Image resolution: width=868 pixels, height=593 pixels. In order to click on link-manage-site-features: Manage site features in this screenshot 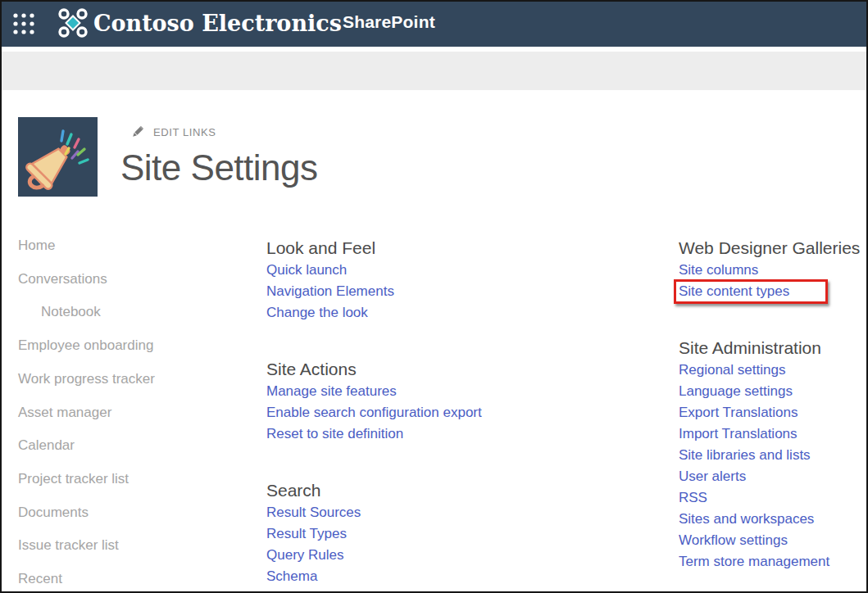, I will do `click(467, 392)`.